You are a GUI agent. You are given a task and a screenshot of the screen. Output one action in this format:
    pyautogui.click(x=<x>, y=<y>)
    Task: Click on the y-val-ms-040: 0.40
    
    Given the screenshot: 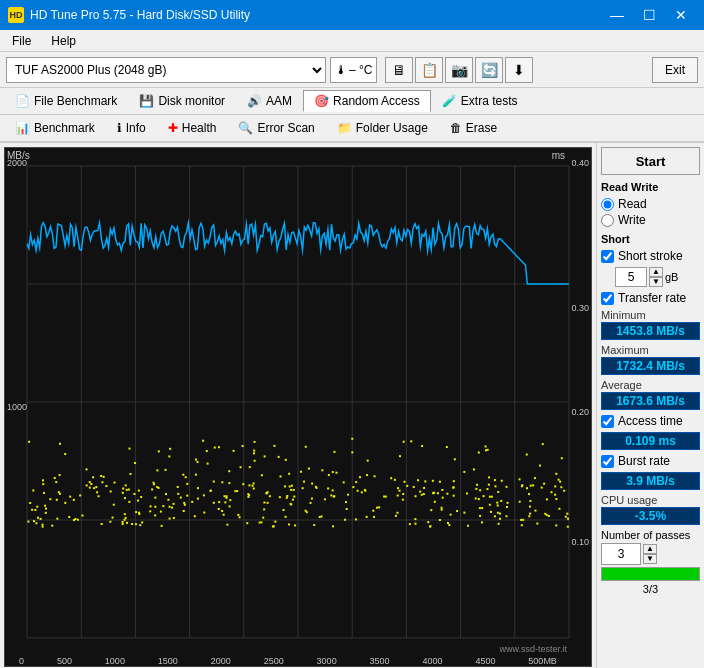 What is the action you would take?
    pyautogui.click(x=580, y=163)
    